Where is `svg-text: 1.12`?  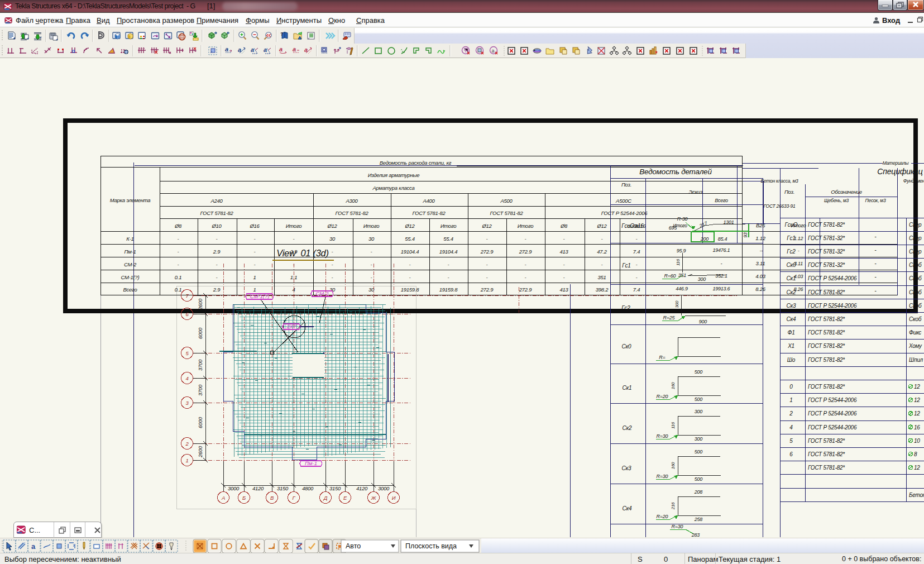 svg-text: 1.12 is located at coordinates (798, 238).